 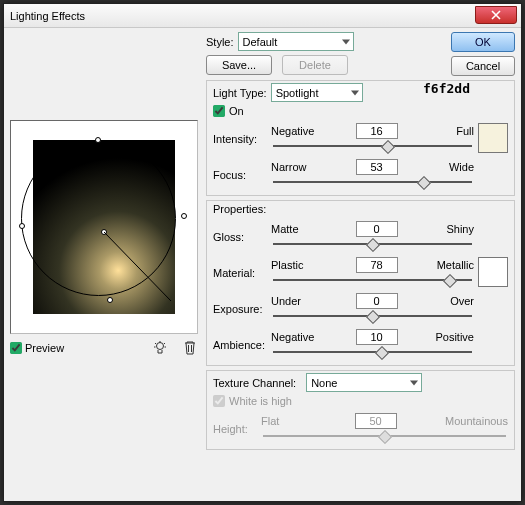 What do you see at coordinates (242, 340) in the screenshot?
I see `ambience-label: Ambience:` at bounding box center [242, 340].